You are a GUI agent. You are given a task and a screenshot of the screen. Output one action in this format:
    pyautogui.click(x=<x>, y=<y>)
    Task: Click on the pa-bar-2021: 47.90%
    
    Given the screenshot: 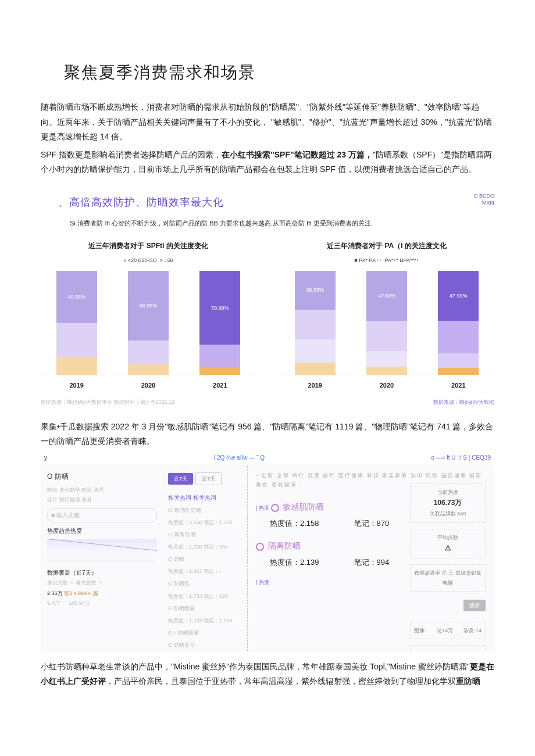 What is the action you would take?
    pyautogui.click(x=458, y=323)
    